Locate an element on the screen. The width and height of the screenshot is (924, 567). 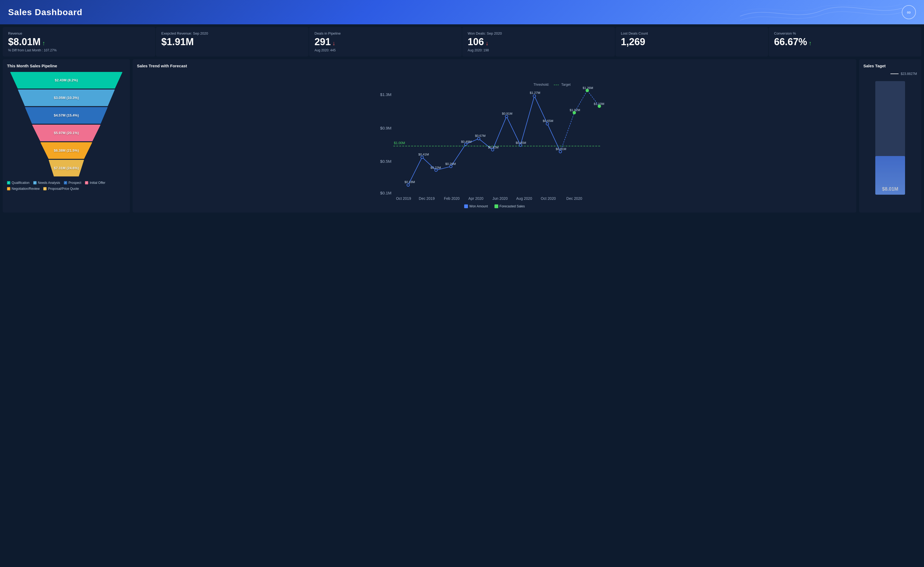
target-bar-fill: $8.01M is located at coordinates (890, 176).